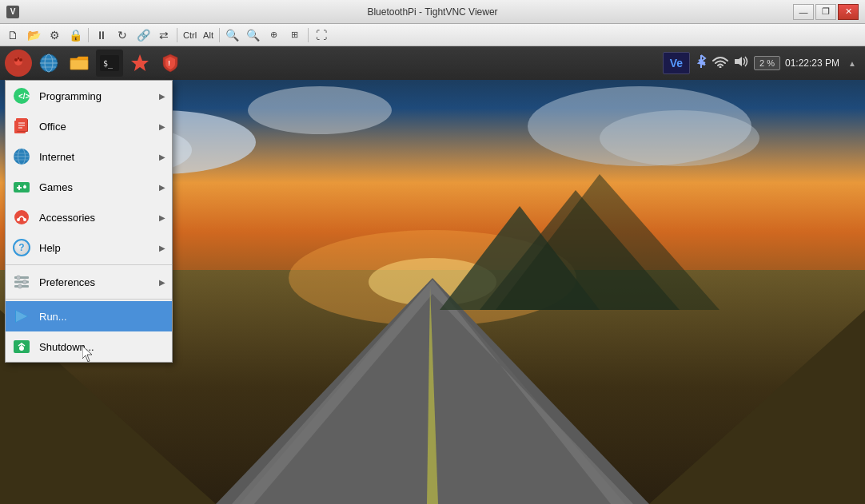  What do you see at coordinates (22, 248) in the screenshot?
I see `help-icon: ?` at bounding box center [22, 248].